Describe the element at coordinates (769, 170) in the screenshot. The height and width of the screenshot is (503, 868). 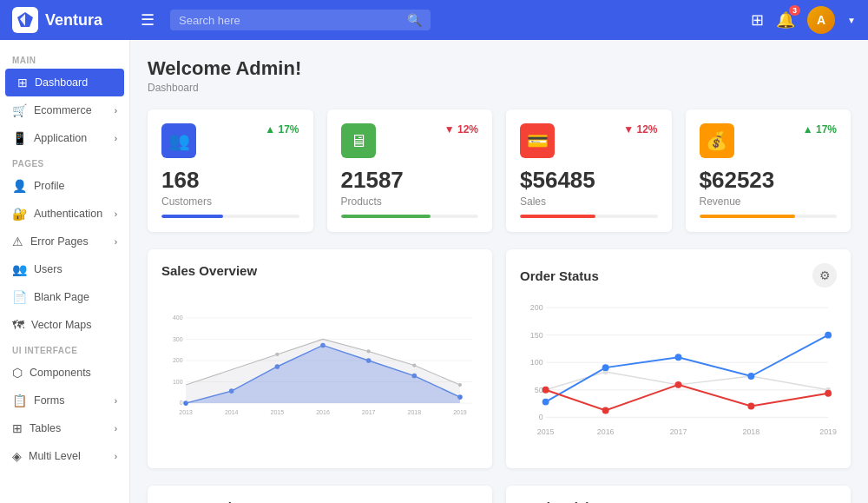
I see `stat-card-revenue: 💰 ▲ 17% $62523 Revenue` at that location.